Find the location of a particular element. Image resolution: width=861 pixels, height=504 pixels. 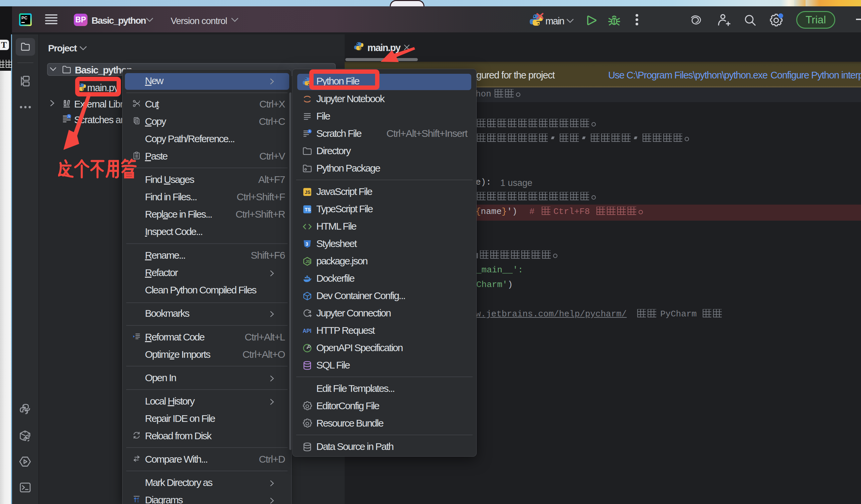

svg-text: API is located at coordinates (307, 331).